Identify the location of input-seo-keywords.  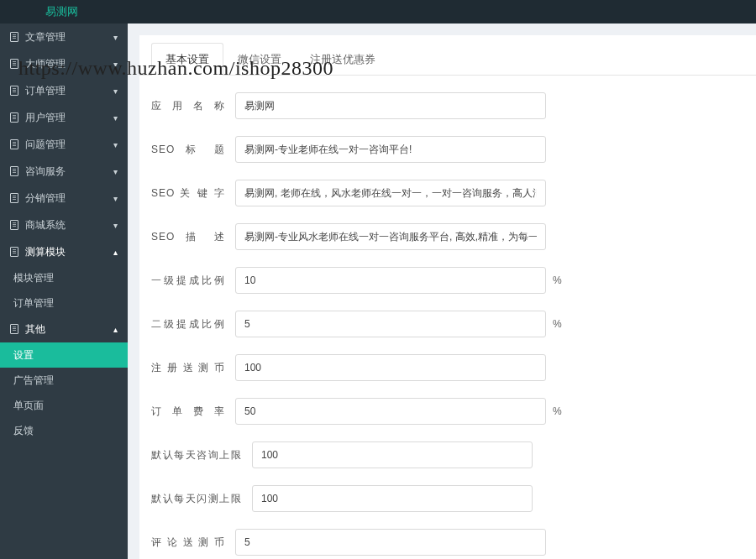
(391, 193).